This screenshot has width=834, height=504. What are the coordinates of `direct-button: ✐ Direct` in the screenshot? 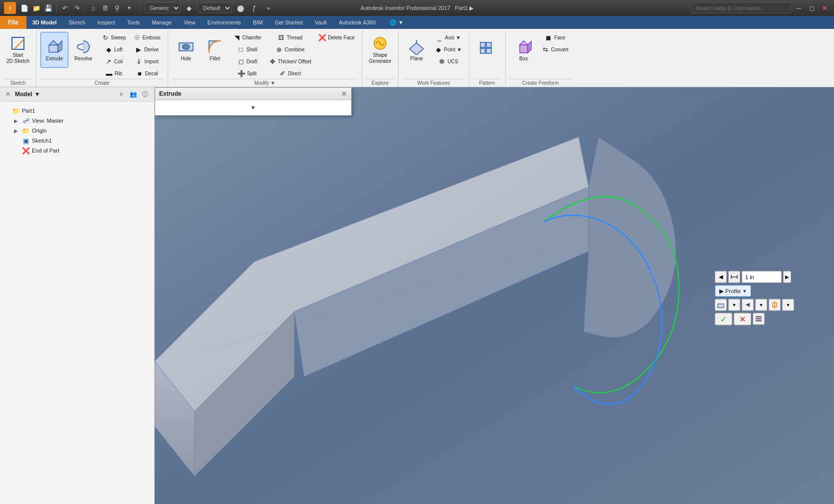 It's located at (290, 73).